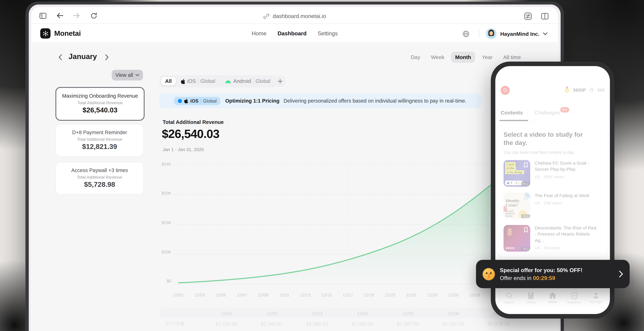 This screenshot has width=644, height=331. What do you see at coordinates (552, 152) in the screenshot?
I see `study-subheading: You can learn one free content a day.` at bounding box center [552, 152].